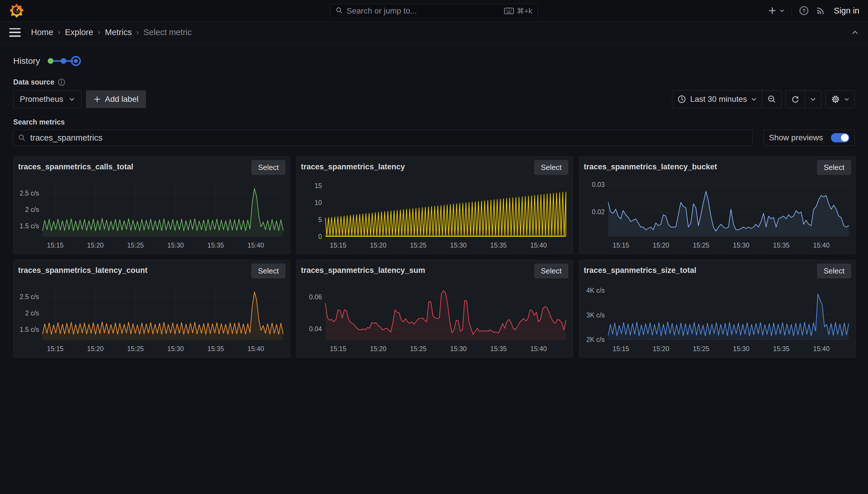  Describe the element at coordinates (167, 32) in the screenshot. I see `breadcrumb-select-metric: Select metric` at that location.